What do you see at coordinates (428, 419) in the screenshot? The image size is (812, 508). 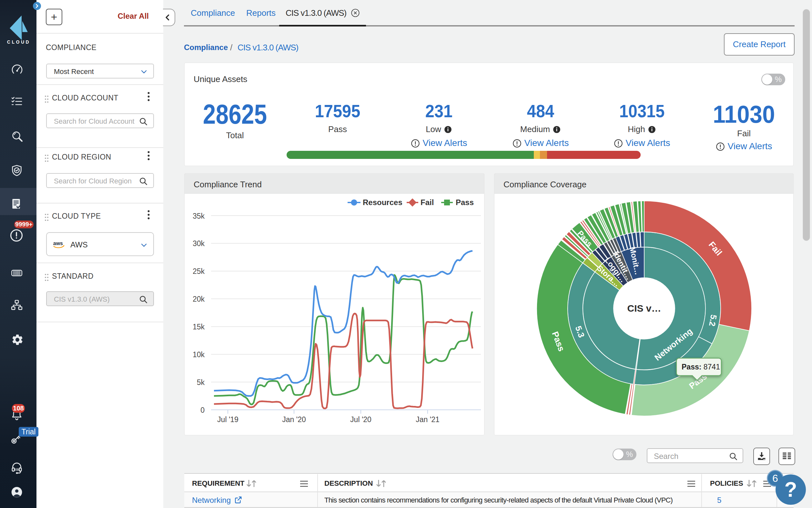 I see `svg-text: Jan '21` at bounding box center [428, 419].